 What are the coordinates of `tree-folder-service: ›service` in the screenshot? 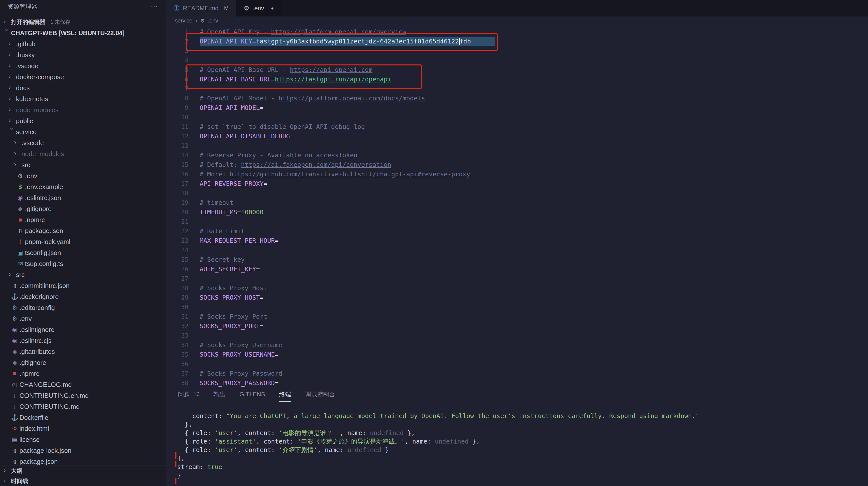 It's located at (83, 132).